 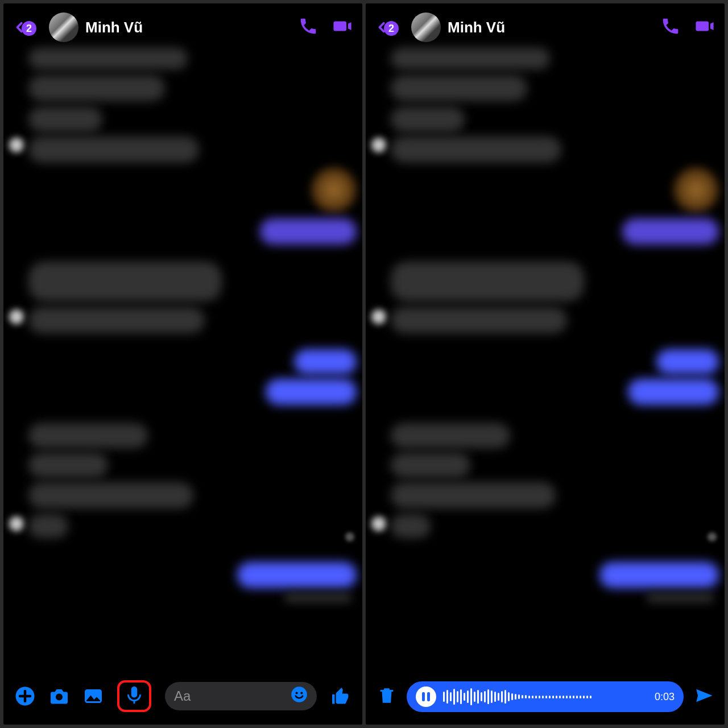 I want to click on send-icon, so click(x=704, y=696).